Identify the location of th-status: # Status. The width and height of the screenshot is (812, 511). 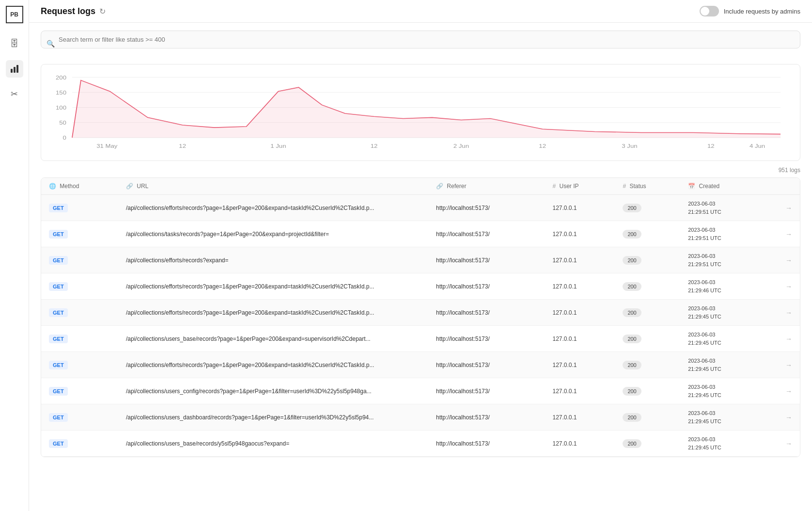
(647, 186).